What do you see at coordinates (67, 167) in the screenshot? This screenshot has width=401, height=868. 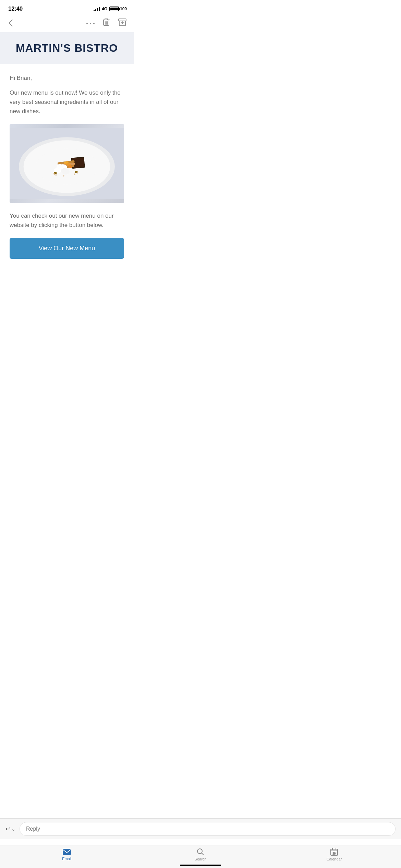 I see `email-content: Hi Brian, Our new menu is out now! We us…` at bounding box center [67, 167].